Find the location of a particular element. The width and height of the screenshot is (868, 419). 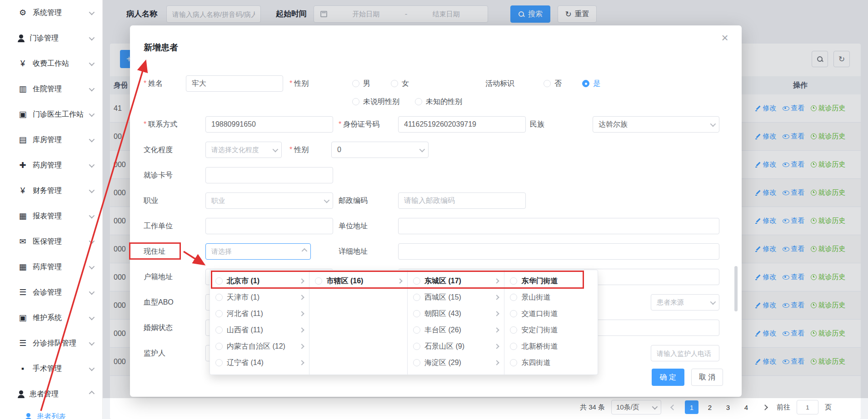

cascader-option: 海淀区 (29) is located at coordinates (456, 363).